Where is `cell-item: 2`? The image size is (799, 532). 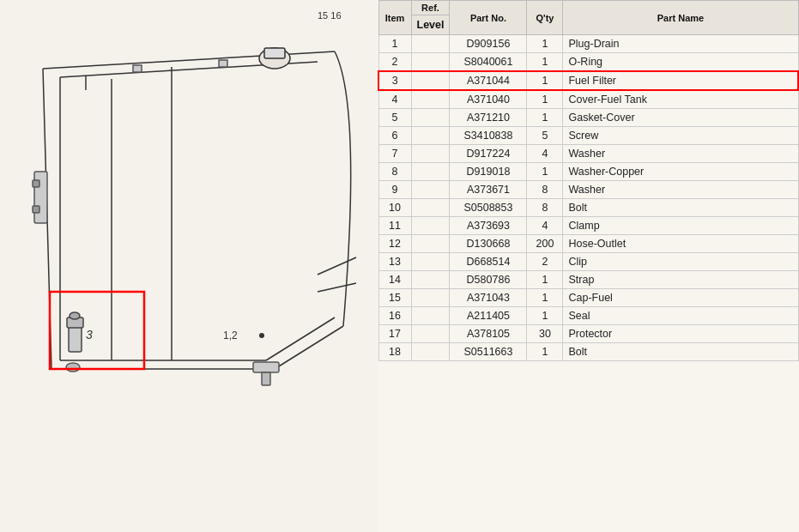 cell-item: 2 is located at coordinates (395, 63).